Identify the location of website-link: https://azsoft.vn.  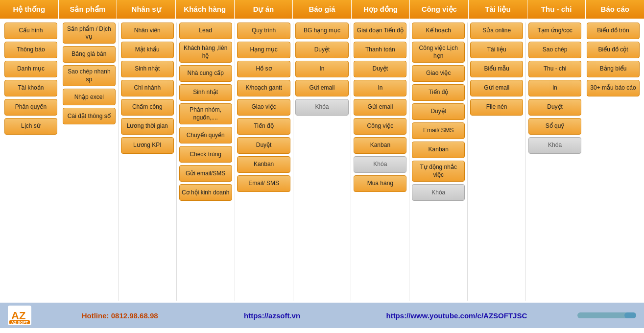
(272, 315).